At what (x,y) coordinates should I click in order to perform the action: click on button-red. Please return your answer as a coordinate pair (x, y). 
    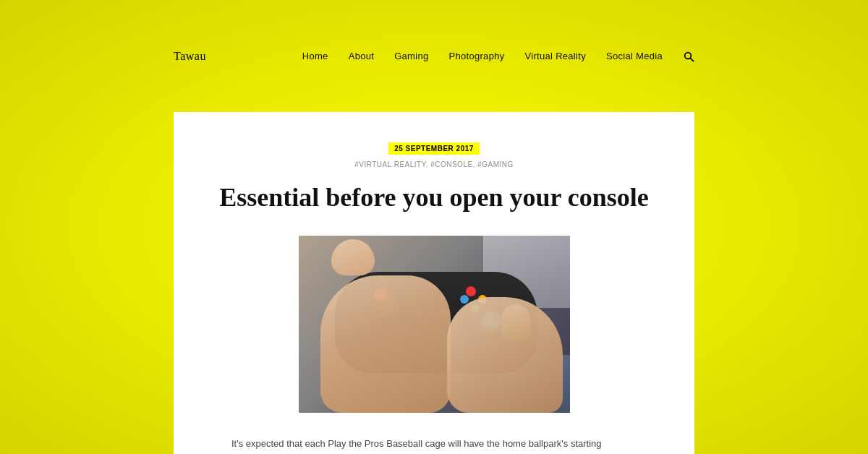
    Looking at the image, I should click on (471, 291).